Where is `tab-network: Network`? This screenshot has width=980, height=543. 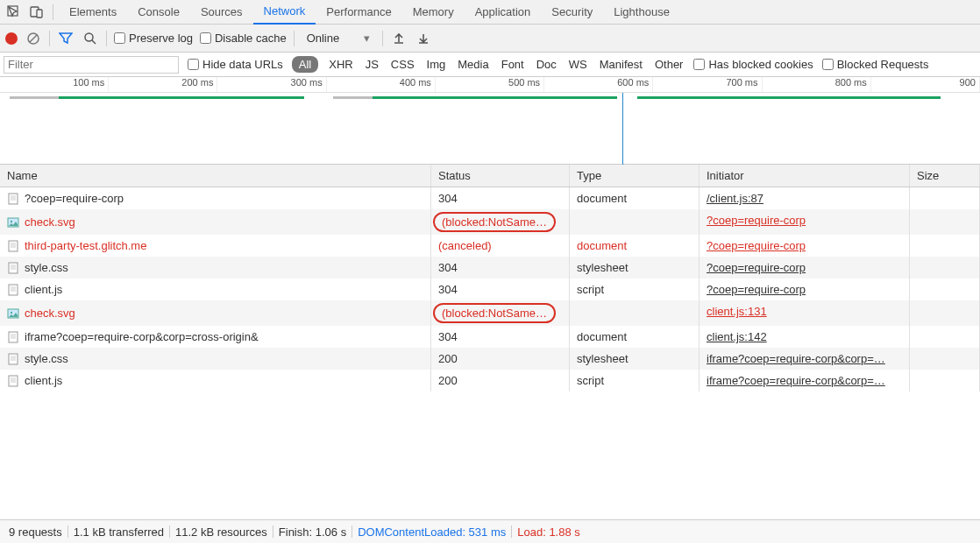
tab-network: Network is located at coordinates (285, 12).